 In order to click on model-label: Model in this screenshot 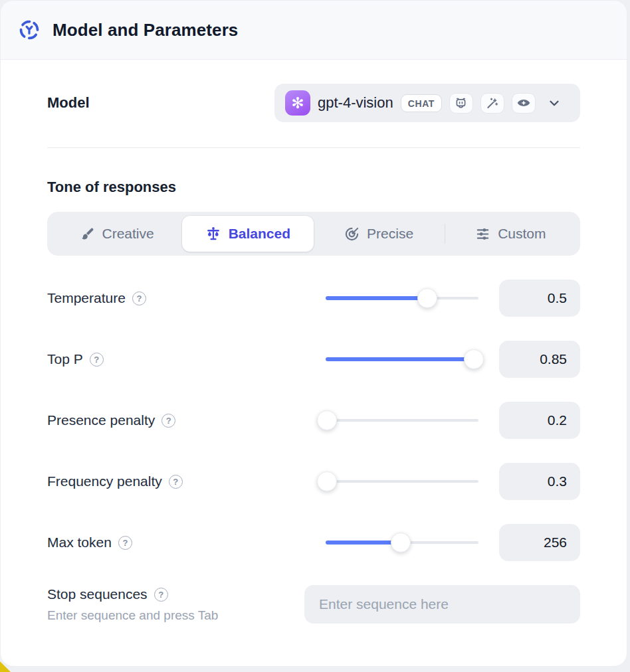, I will do `click(161, 103)`.